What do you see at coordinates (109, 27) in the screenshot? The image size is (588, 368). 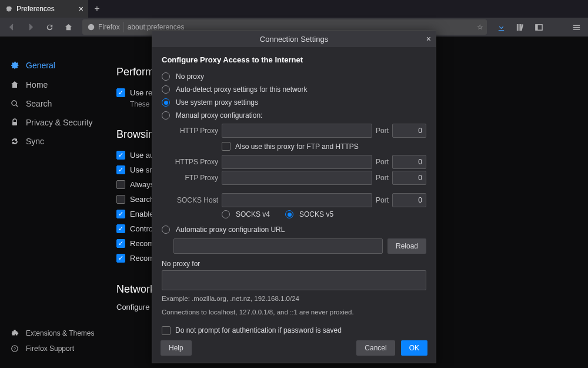 I see `identity-label: Firefox` at bounding box center [109, 27].